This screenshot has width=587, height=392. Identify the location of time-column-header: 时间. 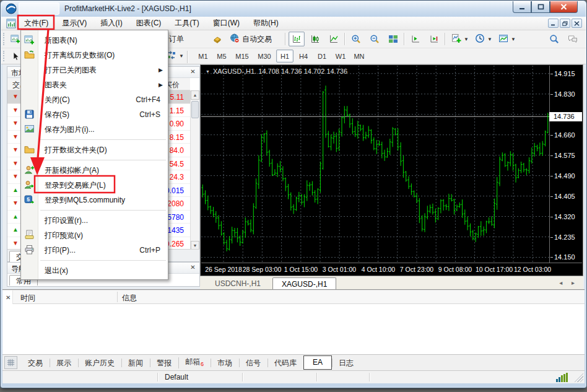
(28, 298).